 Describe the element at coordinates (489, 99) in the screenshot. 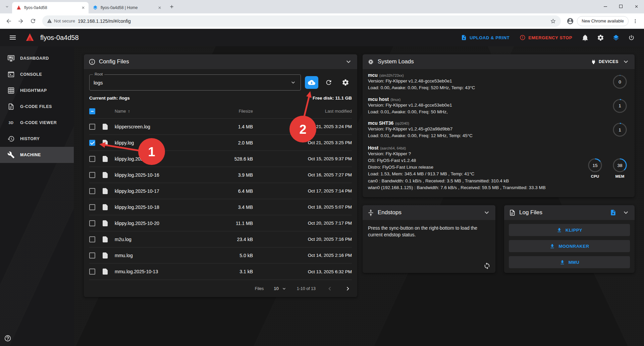

I see `mcu-name: mcu host(linux)` at that location.